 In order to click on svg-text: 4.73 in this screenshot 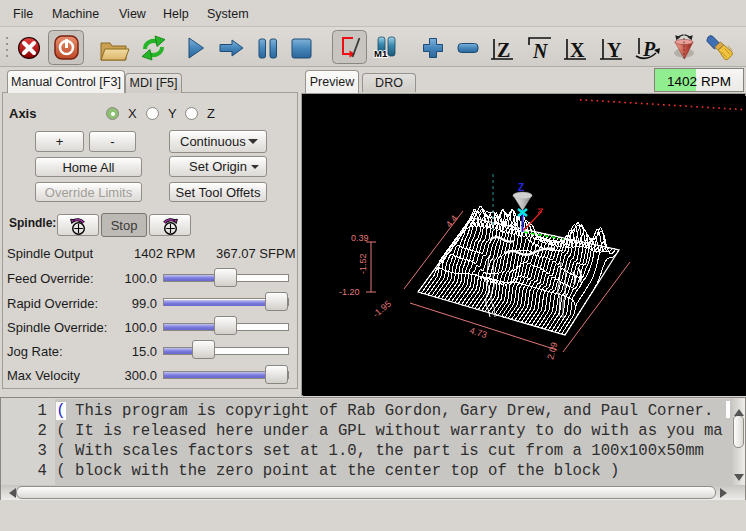, I will do `click(478, 332)`.